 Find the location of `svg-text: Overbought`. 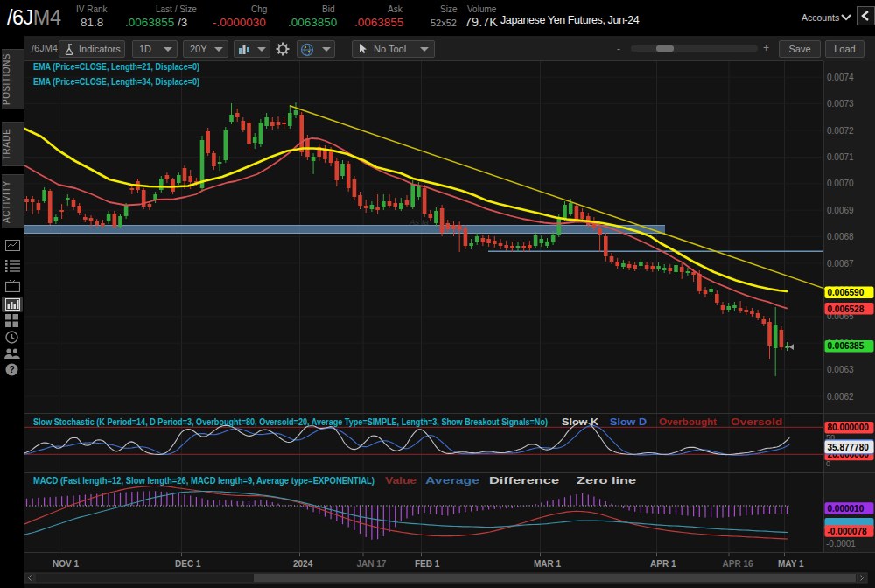

svg-text: Overbought is located at coordinates (688, 422).